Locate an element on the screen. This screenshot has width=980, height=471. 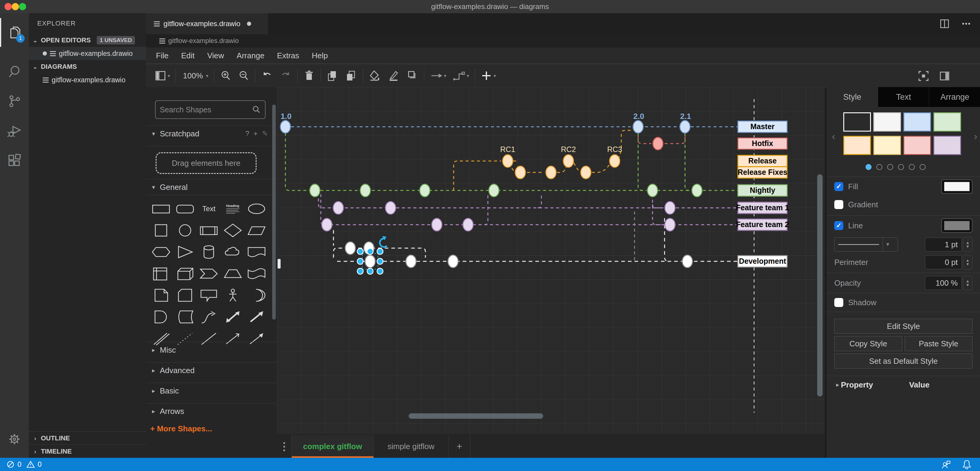
activitybar-run-debug is located at coordinates (14, 131).